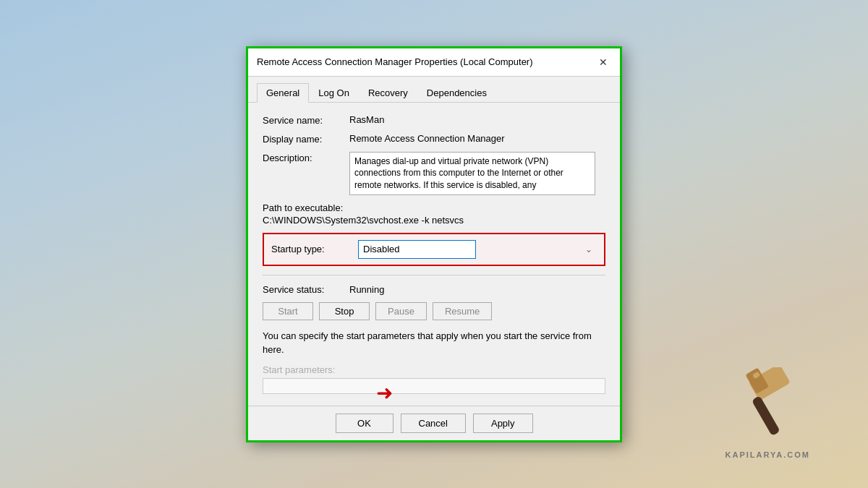 The height and width of the screenshot is (488, 868). What do you see at coordinates (768, 455) in the screenshot?
I see `watermark-text: KAPILARYA.COM` at bounding box center [768, 455].